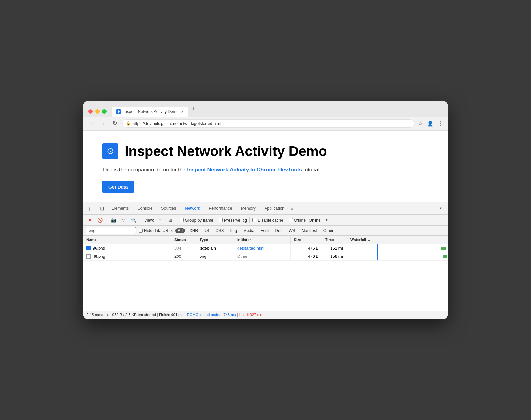 This screenshot has width=531, height=420. I want to click on table-row: 96.png 304 text/plain getstarted.html 47…, so click(266, 248).